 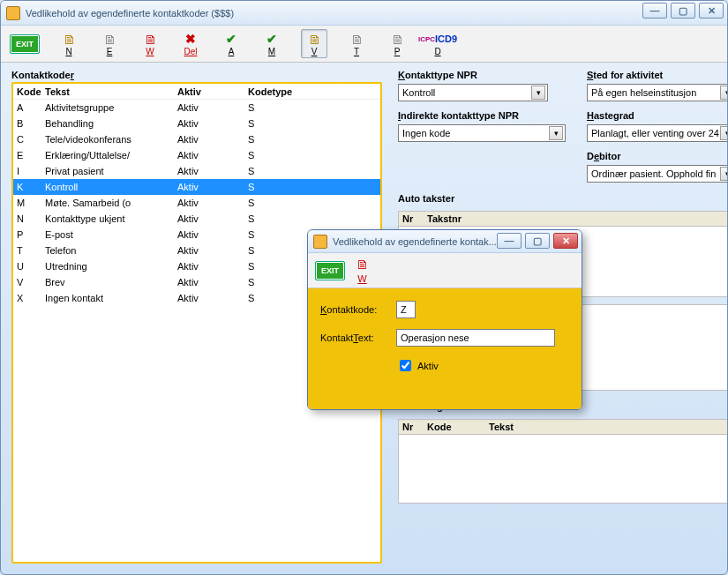 I want to click on cell-kode: C, so click(x=31, y=139).